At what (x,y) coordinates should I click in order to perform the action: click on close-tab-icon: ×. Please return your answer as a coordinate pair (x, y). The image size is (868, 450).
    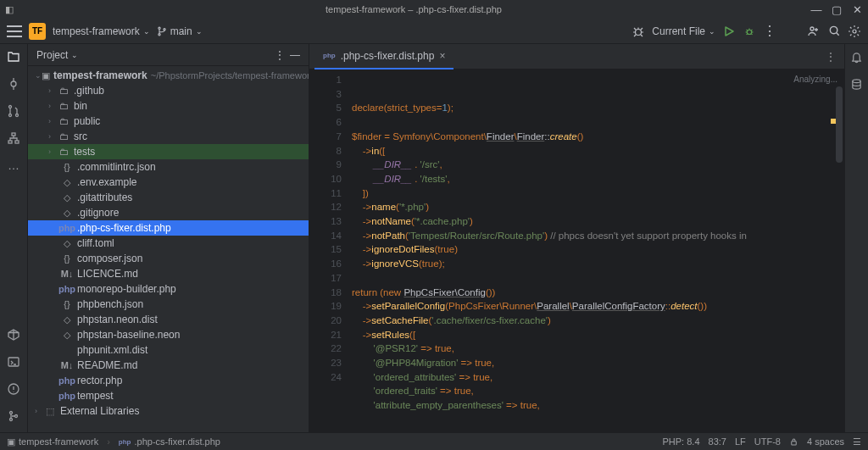
    Looking at the image, I should click on (442, 56).